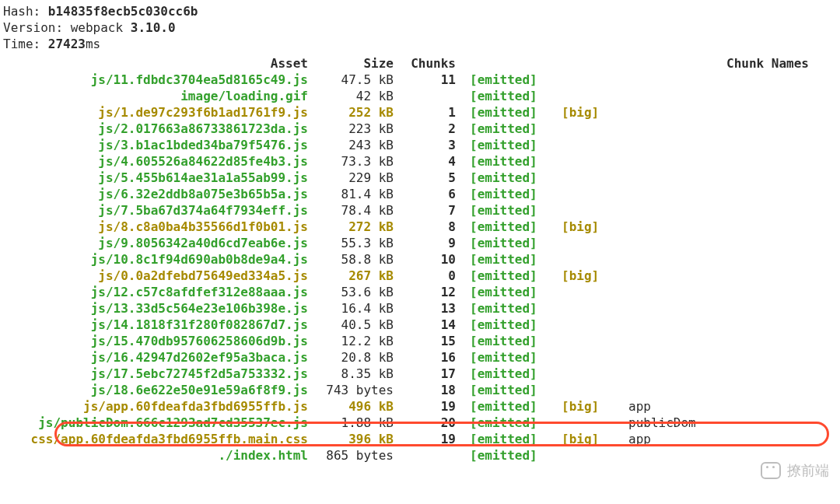 The height and width of the screenshot is (504, 840). What do you see at coordinates (159, 308) in the screenshot?
I see `asset-name: js/13.33d5c564e23e106b398e.js` at bounding box center [159, 308].